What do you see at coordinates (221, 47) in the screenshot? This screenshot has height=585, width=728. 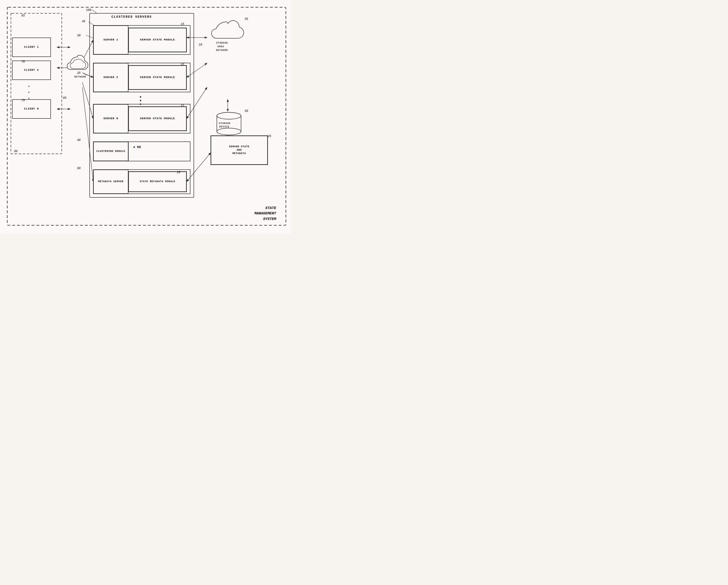 I see `svg-text: AREA` at bounding box center [221, 47].